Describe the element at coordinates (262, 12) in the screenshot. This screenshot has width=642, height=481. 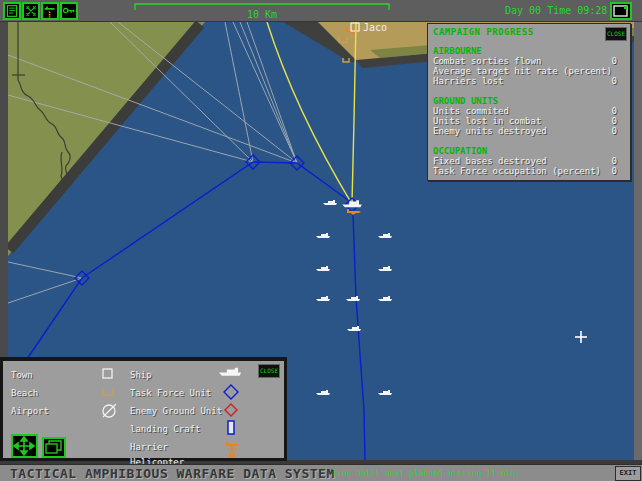
I see `map-scale-bar: 10 Km` at that location.